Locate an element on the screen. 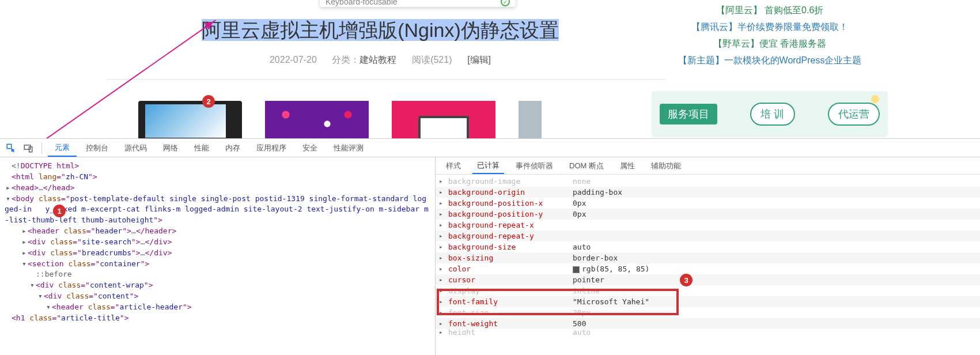  computed-row: ▸background-repeat-y is located at coordinates (707, 236).